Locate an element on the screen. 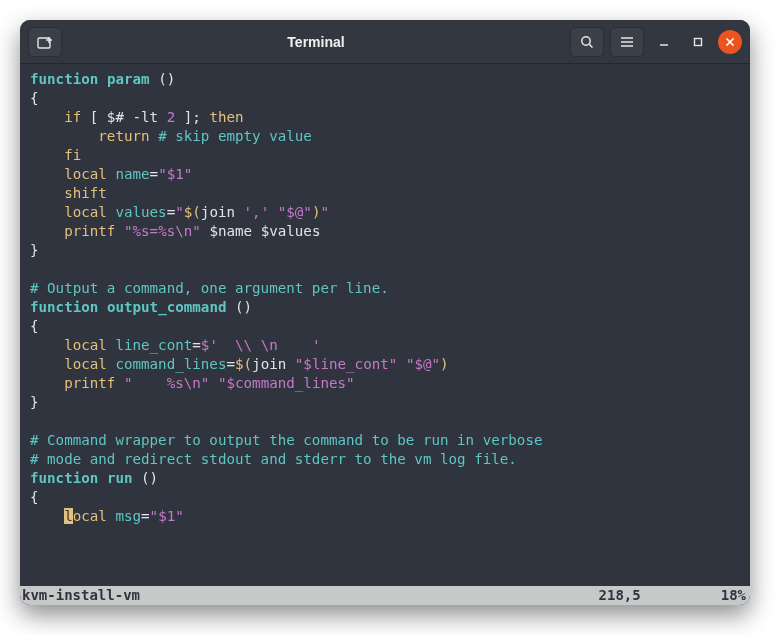  text: [ $# -lt is located at coordinates (124, 117).